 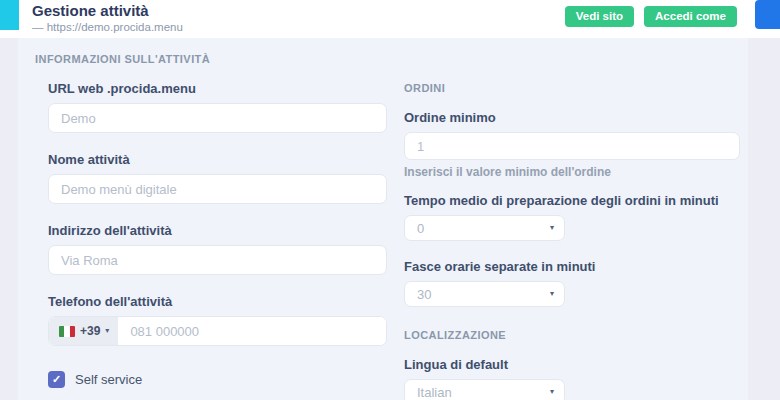 I want to click on title-wrap: Gestione attività — https://demo.procida…, so click(x=108, y=18).